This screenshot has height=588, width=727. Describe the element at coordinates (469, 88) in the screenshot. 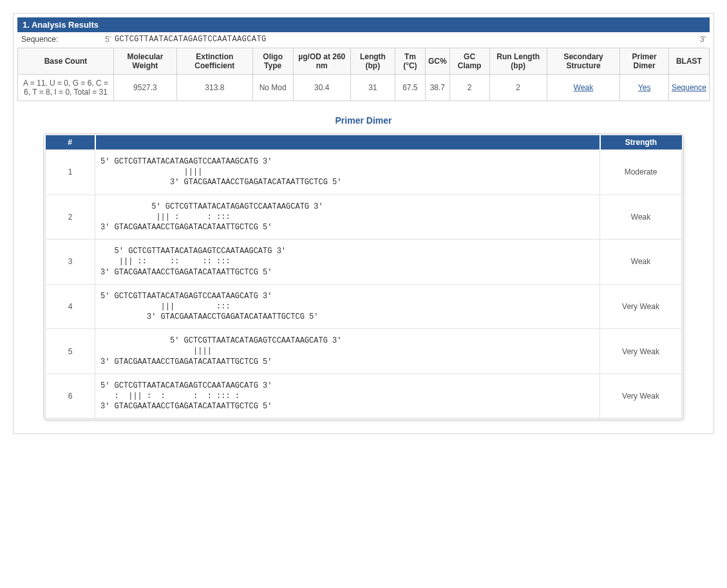

I see `cell-gcclamp: 2` at that location.